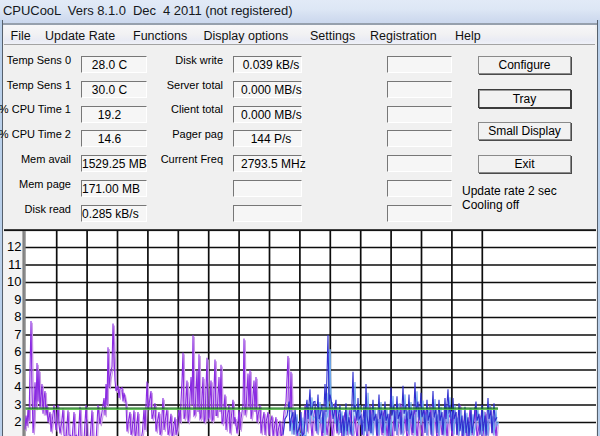  I want to click on svg-text: 6, so click(18, 352).